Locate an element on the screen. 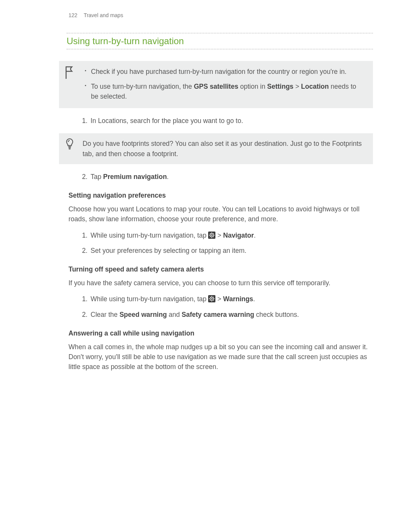 This screenshot has width=411, height=532. flag-icon is located at coordinates (70, 72).